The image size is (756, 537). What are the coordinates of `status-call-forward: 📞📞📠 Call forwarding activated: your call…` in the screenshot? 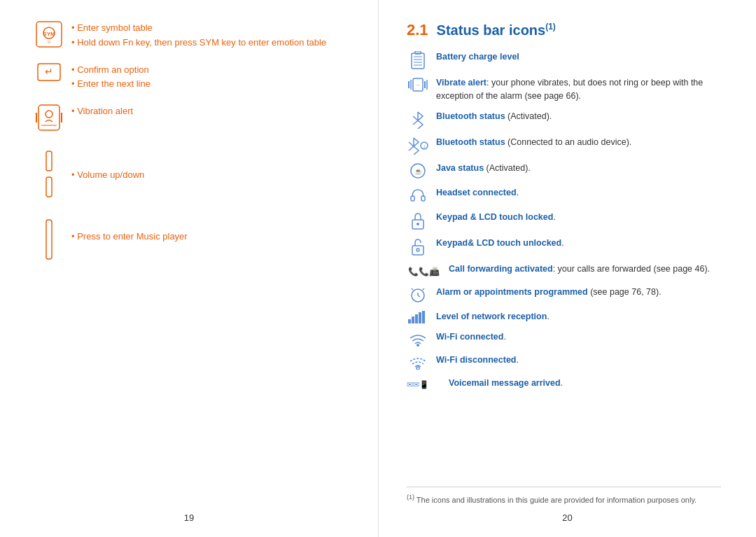 It's located at (564, 270).